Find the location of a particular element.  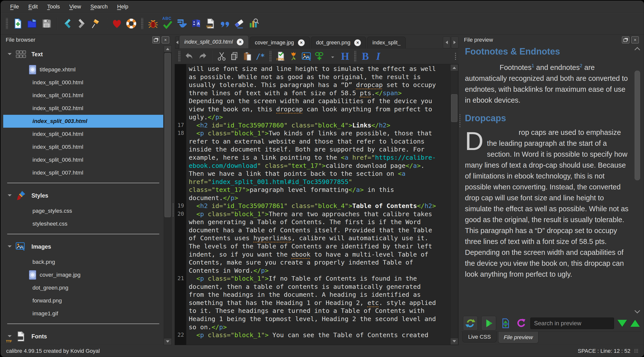

italic-button: I is located at coordinates (378, 56).